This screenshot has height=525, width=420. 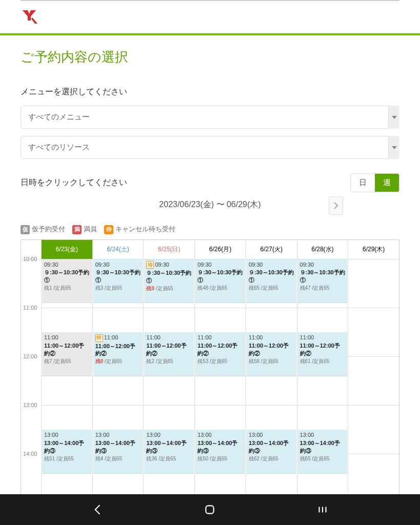 What do you see at coordinates (323, 510) in the screenshot?
I see `recent-button` at bounding box center [323, 510].